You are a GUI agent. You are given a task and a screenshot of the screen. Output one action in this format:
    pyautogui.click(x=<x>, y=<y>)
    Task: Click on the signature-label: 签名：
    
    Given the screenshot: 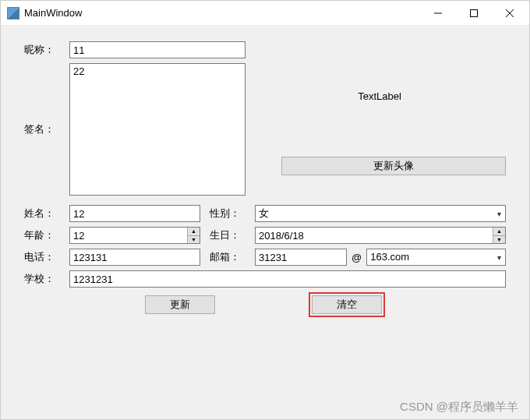 What is the action you would take?
    pyautogui.click(x=47, y=129)
    